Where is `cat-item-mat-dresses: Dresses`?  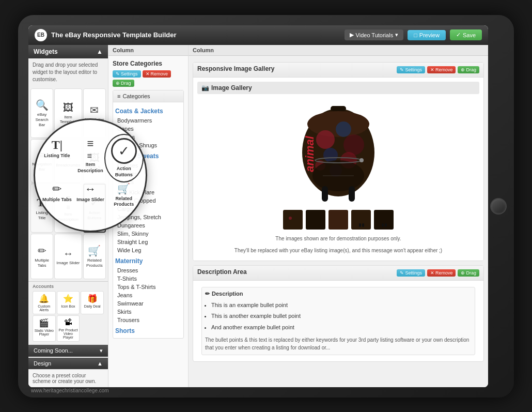
cat-item-mat-dresses: Dresses is located at coordinates (148, 270).